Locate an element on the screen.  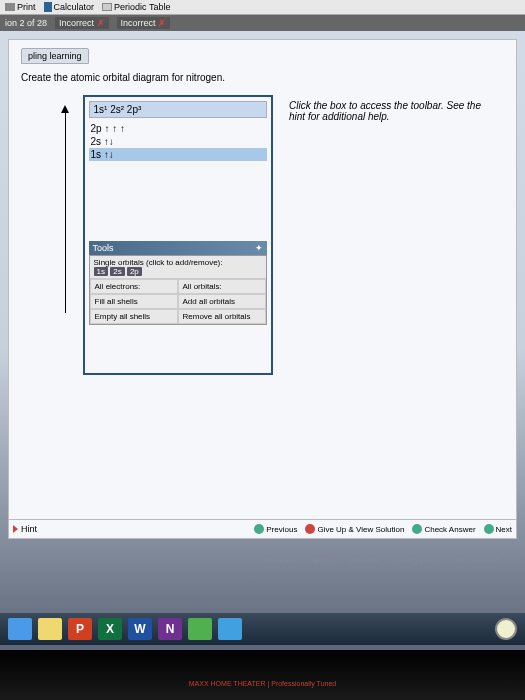
tools-title: Tools is located at coordinates (104, 248).